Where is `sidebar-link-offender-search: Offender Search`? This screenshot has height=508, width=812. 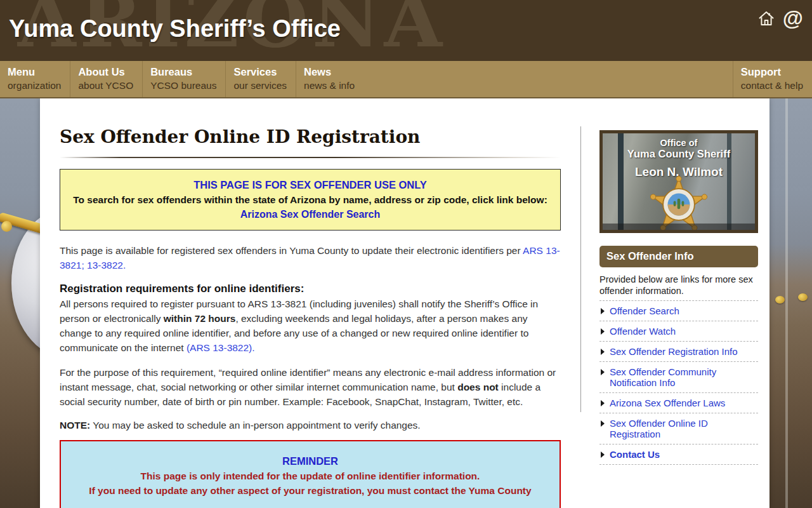 sidebar-link-offender-search: Offender Search is located at coordinates (679, 311).